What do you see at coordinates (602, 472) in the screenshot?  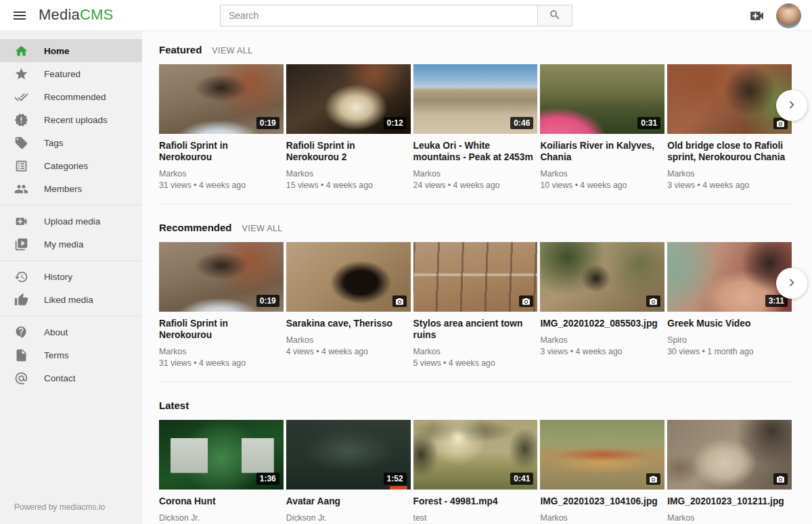 I see `media-card: IMG_20201023_104106.jpg Markos 4 views •…` at bounding box center [602, 472].